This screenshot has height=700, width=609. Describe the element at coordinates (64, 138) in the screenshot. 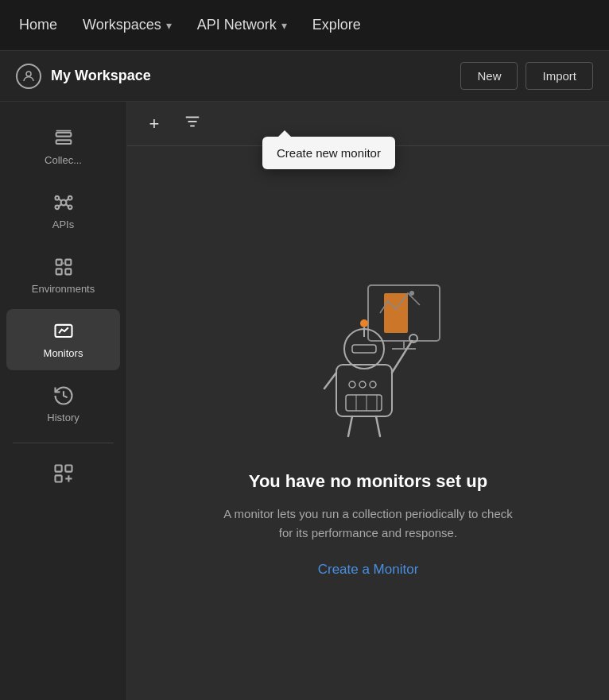

I see `collections-icon` at that location.